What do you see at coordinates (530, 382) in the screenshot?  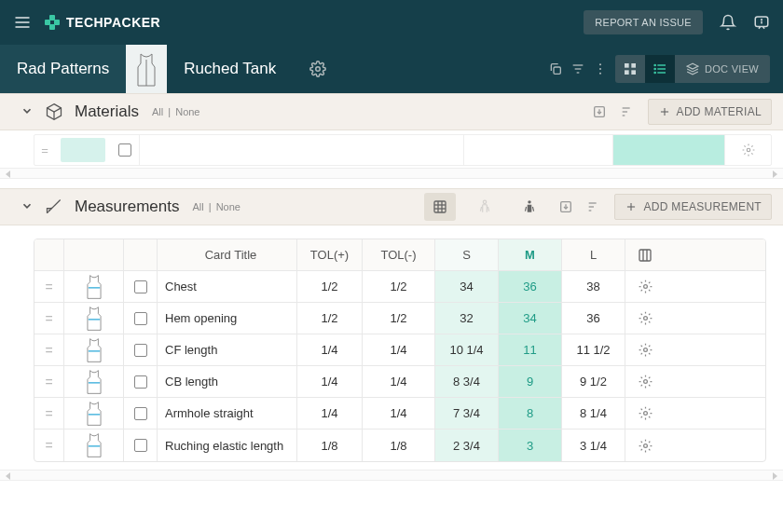 I see `size-m-cell: 9` at bounding box center [530, 382].